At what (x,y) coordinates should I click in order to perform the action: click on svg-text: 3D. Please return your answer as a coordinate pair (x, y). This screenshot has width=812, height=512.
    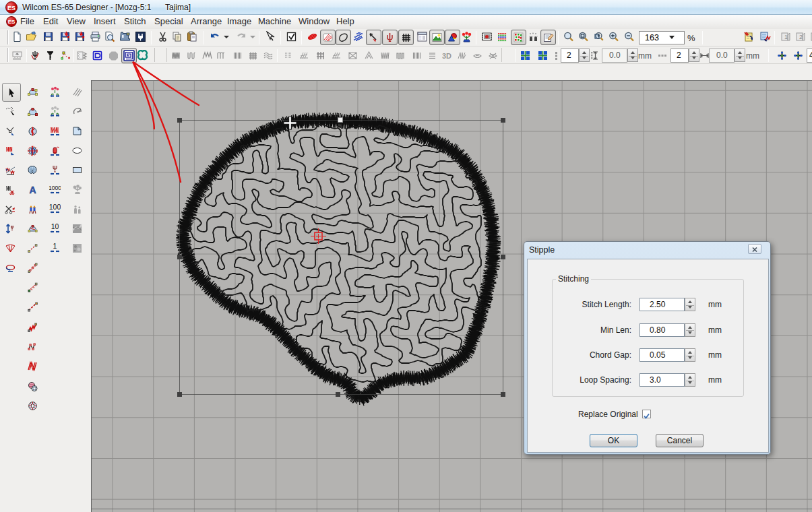
    Looking at the image, I should click on (447, 56).